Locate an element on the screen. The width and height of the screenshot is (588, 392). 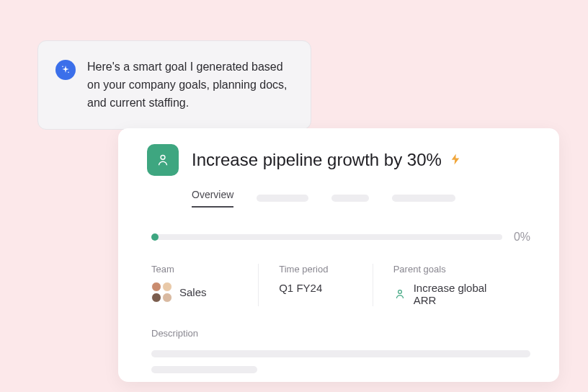
progress-section: 0% is located at coordinates (339, 226).